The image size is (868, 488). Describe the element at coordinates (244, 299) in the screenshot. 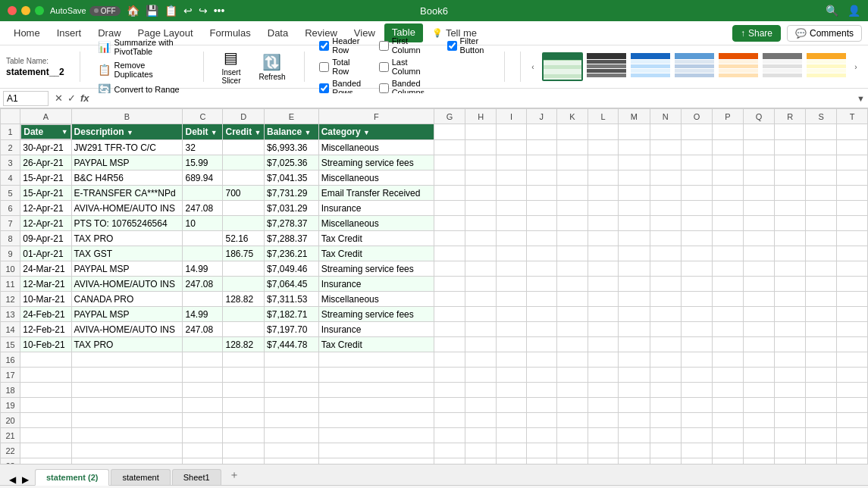

I see `cell-d12: 128.82` at that location.